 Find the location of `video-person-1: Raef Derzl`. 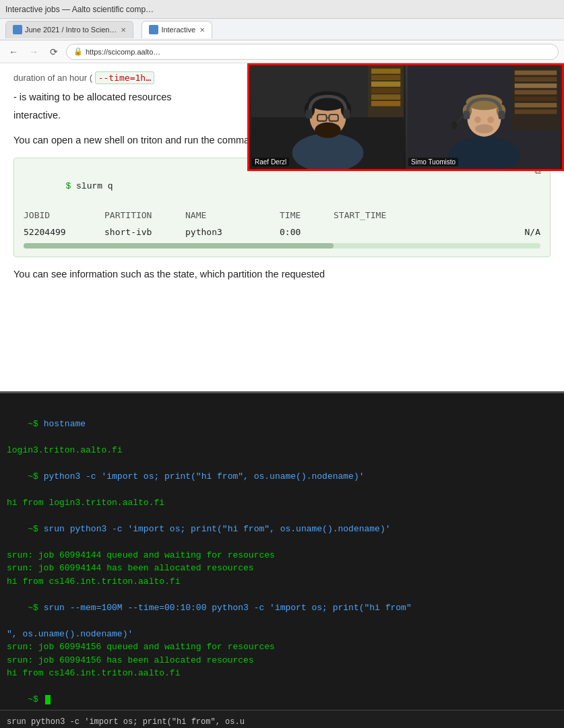

video-person-1: Raef Derzl is located at coordinates (327, 117).